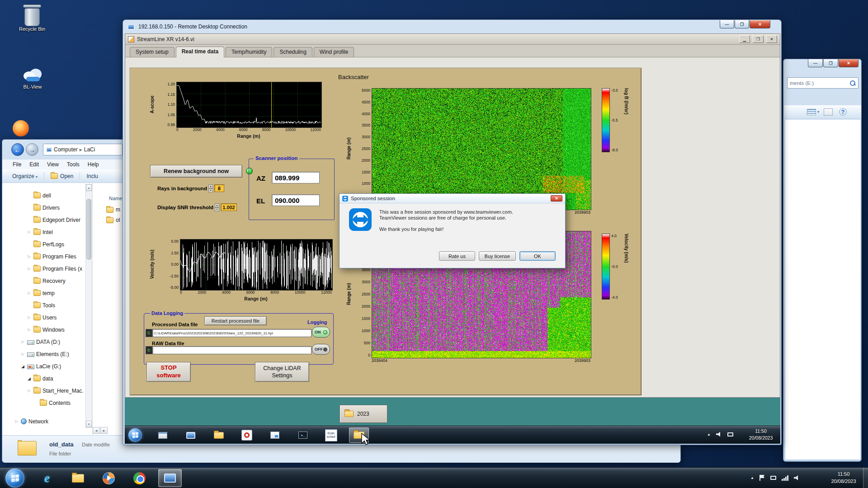  What do you see at coordinates (73, 164) in the screenshot?
I see `menu-tools: Tools` at bounding box center [73, 164].